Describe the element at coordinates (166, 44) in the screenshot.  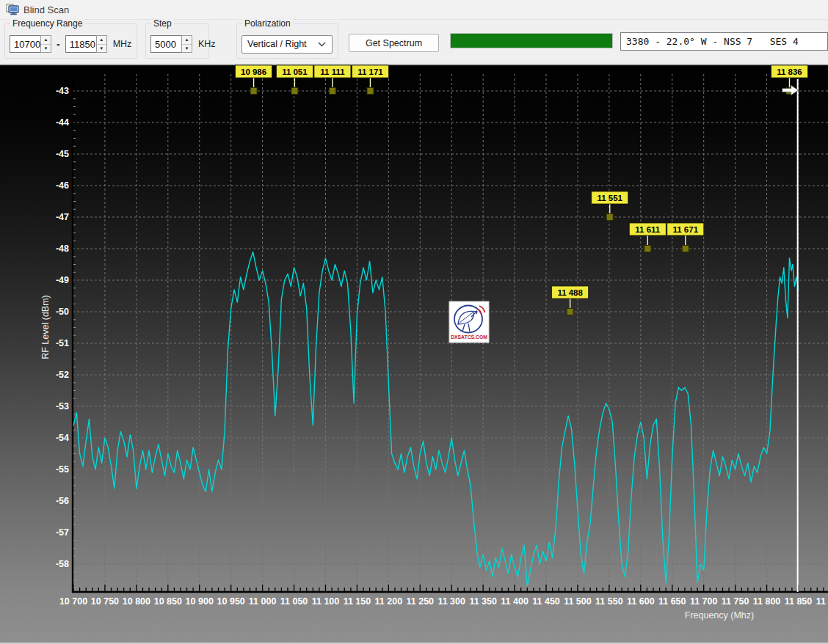
I see `step-input` at that location.